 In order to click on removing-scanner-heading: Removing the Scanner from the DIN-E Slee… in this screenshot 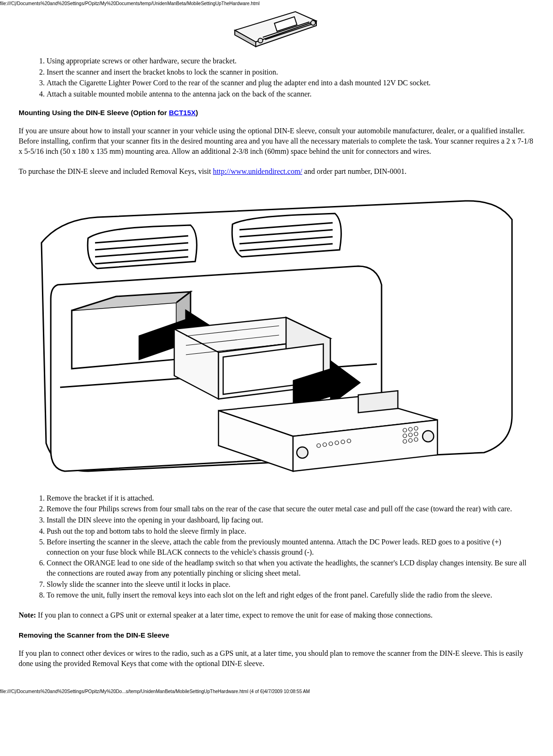, I will do `click(277, 635)`.